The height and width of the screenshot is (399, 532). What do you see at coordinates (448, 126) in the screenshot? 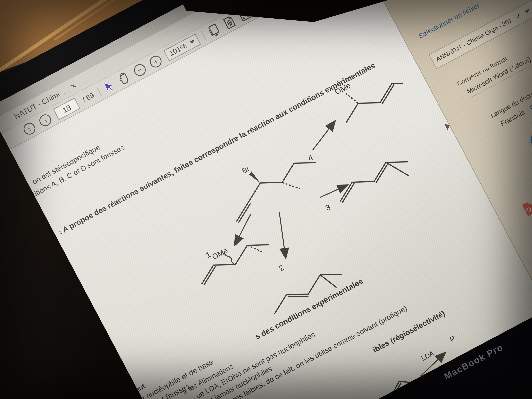
I see `panel-collapse-icon` at bounding box center [448, 126].